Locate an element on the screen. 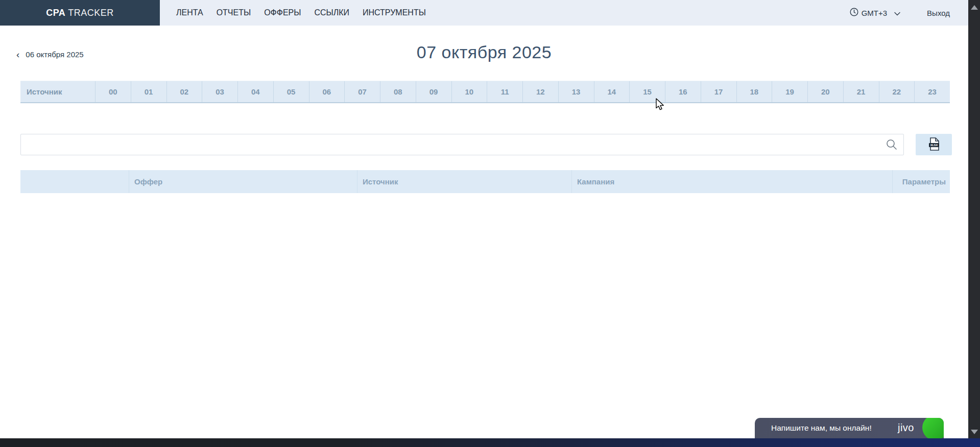 Image resolution: width=980 pixels, height=447 pixels. timezone-label: GMT+3 is located at coordinates (874, 13).